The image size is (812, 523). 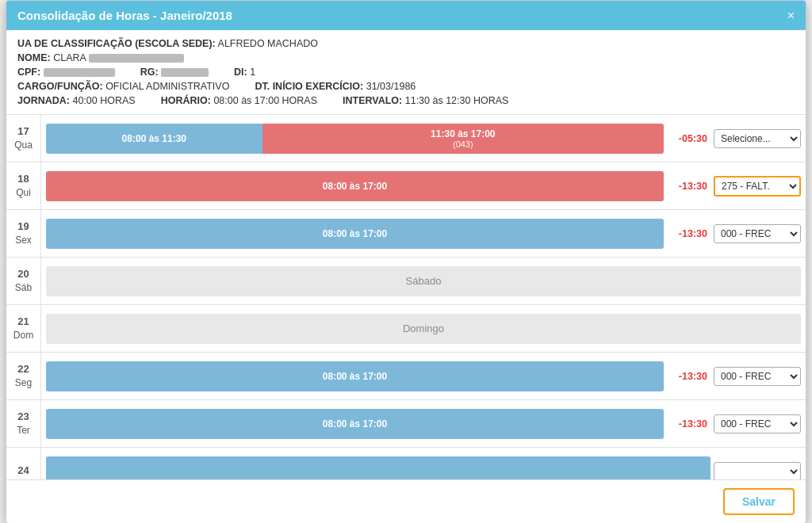 What do you see at coordinates (24, 328) in the screenshot?
I see `day-label: 21Dom` at bounding box center [24, 328].